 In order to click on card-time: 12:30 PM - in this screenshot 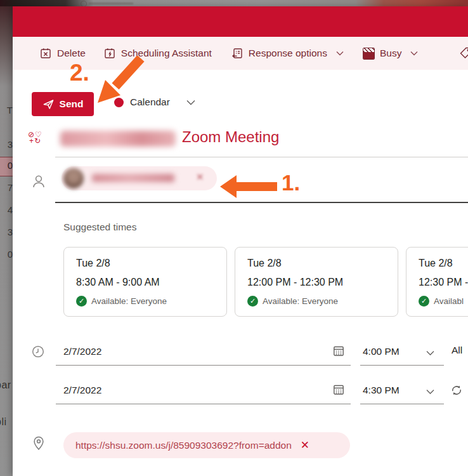, I will do `click(443, 282)`.